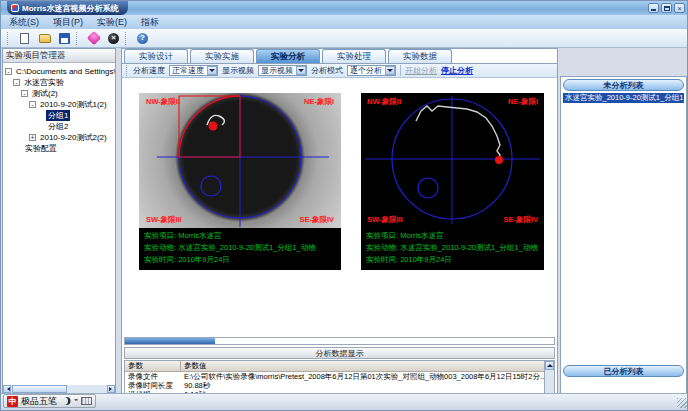 Image resolution: width=688 pixels, height=411 pixels. Describe the element at coordinates (44, 38) in the screenshot. I see `open-project-button` at that location.